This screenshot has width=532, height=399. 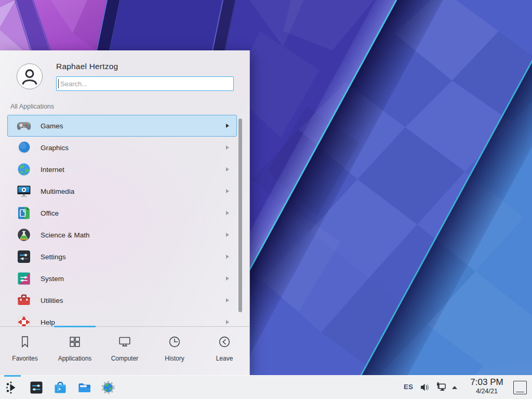 What do you see at coordinates (487, 382) in the screenshot?
I see `clock-time: 7:03 PM` at bounding box center [487, 382].